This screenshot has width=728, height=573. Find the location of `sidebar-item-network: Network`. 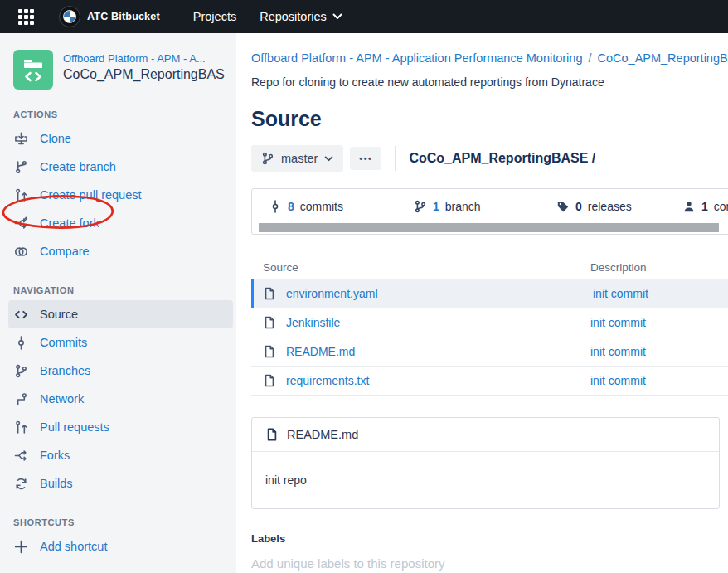

sidebar-item-network: Network is located at coordinates (118, 399).